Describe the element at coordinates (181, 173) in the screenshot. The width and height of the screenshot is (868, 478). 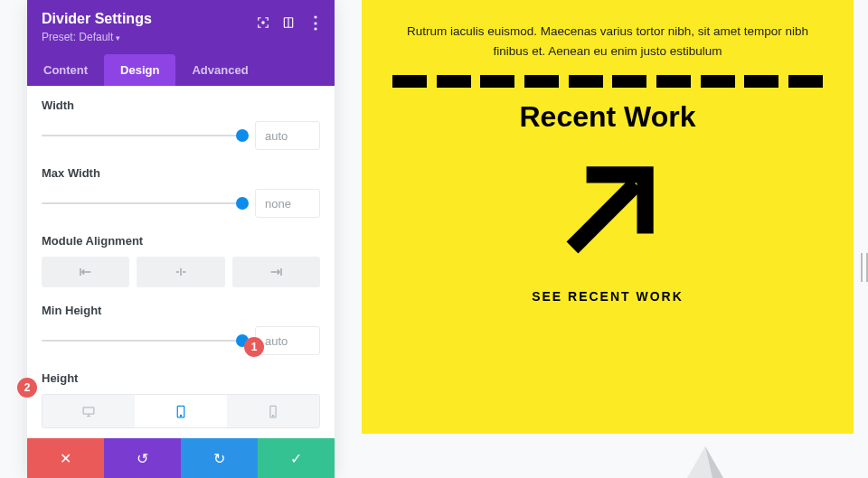
I see `maxwidth-label: Max Width` at that location.